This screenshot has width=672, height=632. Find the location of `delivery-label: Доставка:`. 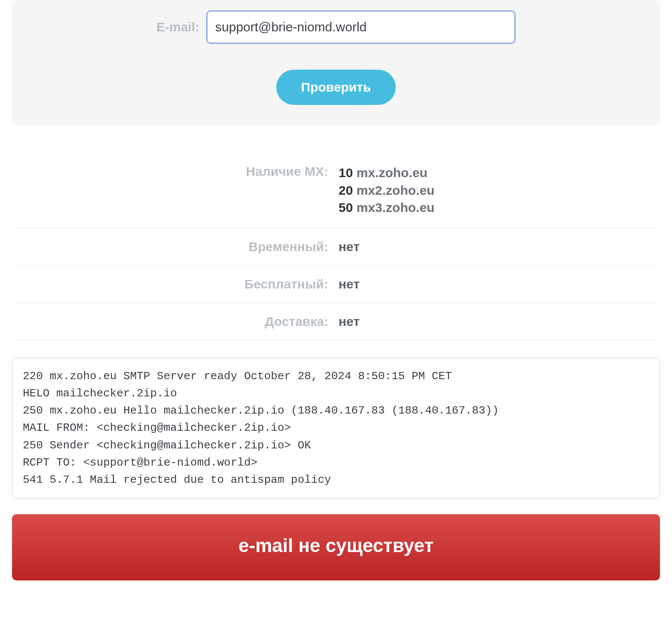

delivery-label: Доставка: is located at coordinates (175, 322).